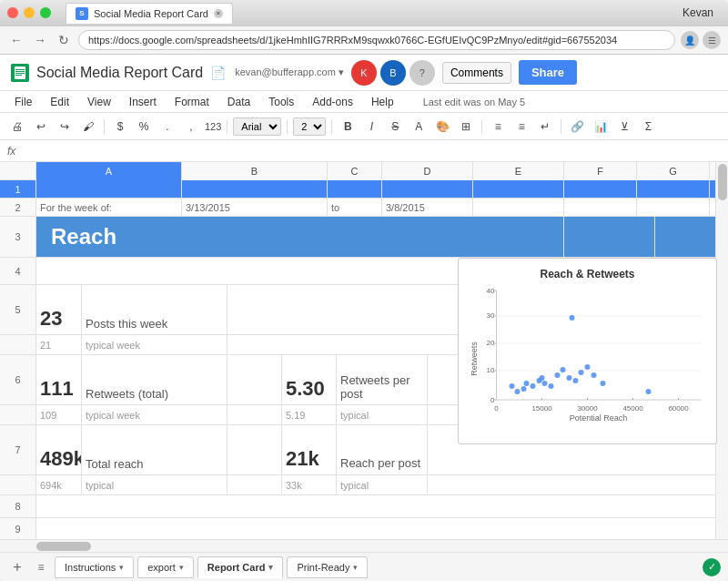 This screenshot has height=581, width=728. Describe the element at coordinates (477, 73) in the screenshot. I see `comments-button: Comments` at that location.